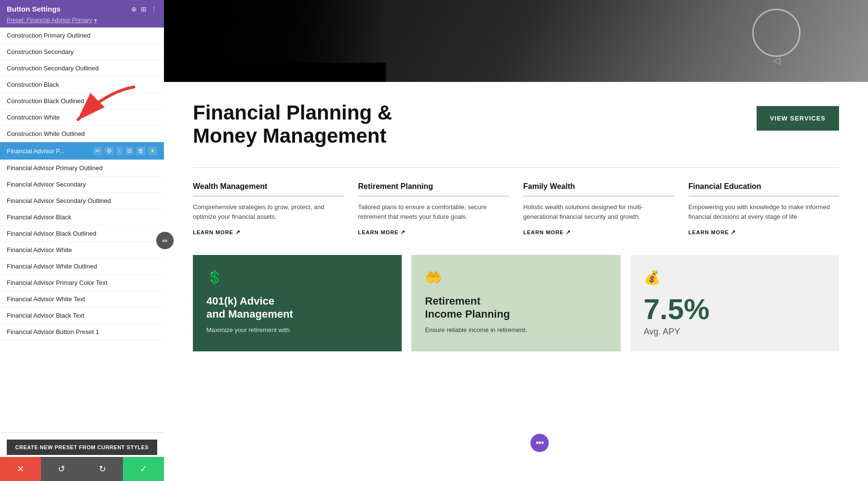 This screenshot has height=481, width=868. Describe the element at coordinates (82, 101) in the screenshot. I see `preset-item-construction-black-outlined: Construction Black Outlined` at that location.